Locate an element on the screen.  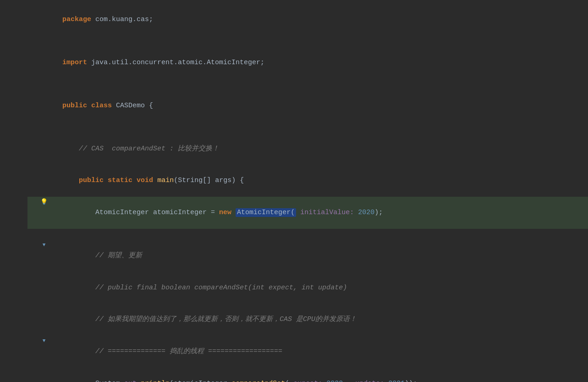
line-13: // 如果我期望的值达到了，那么就更新，否则，就不更新，CAS 是CPU的并发原… is located at coordinates (308, 320).